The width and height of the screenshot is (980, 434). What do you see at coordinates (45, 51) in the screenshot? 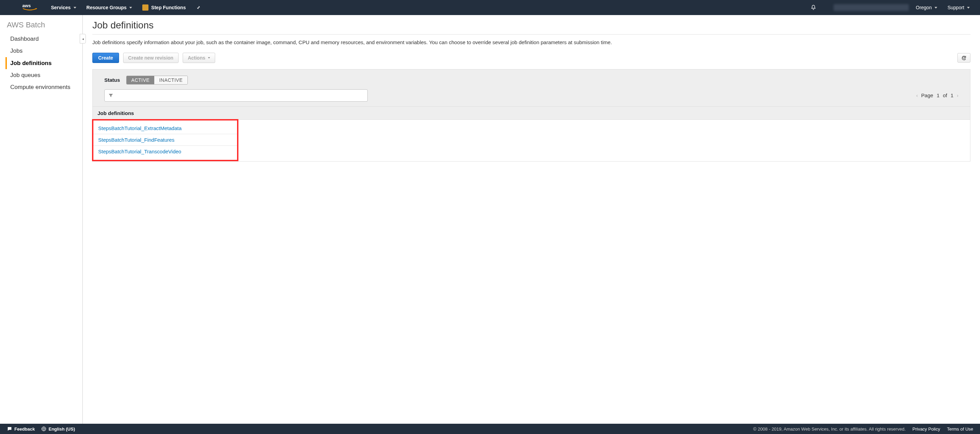
I see `sidebar-item-jobs: Jobs` at bounding box center [45, 51].